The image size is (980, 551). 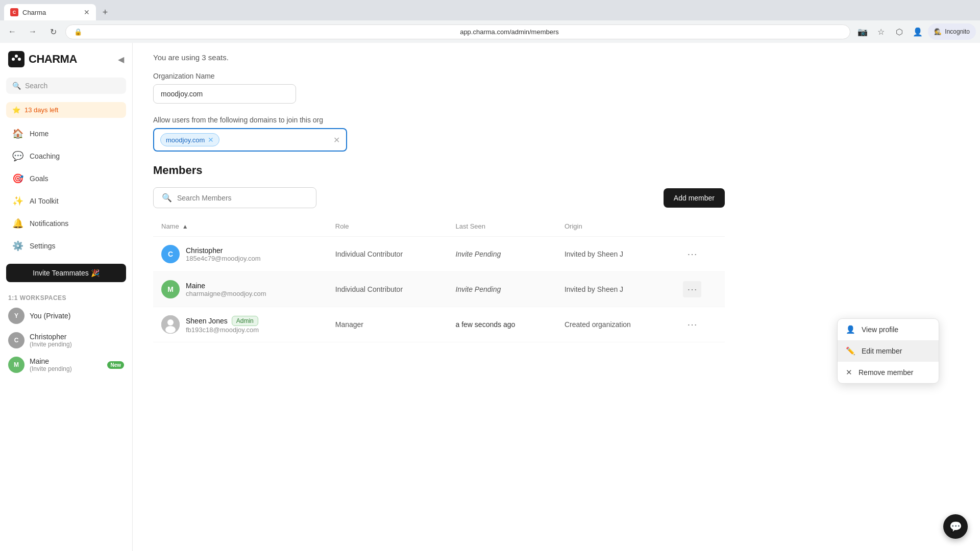 I want to click on search-members-icon: 🔍, so click(x=167, y=198).